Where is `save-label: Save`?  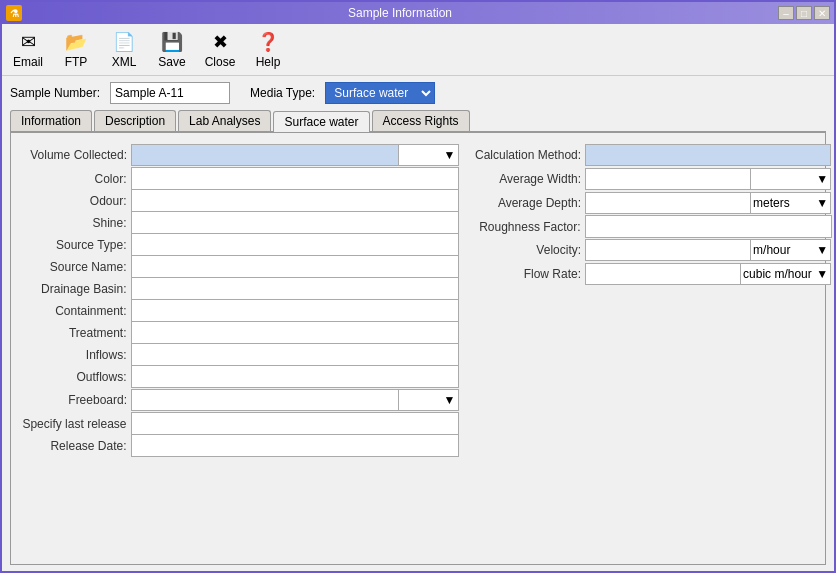 save-label: Save is located at coordinates (172, 62).